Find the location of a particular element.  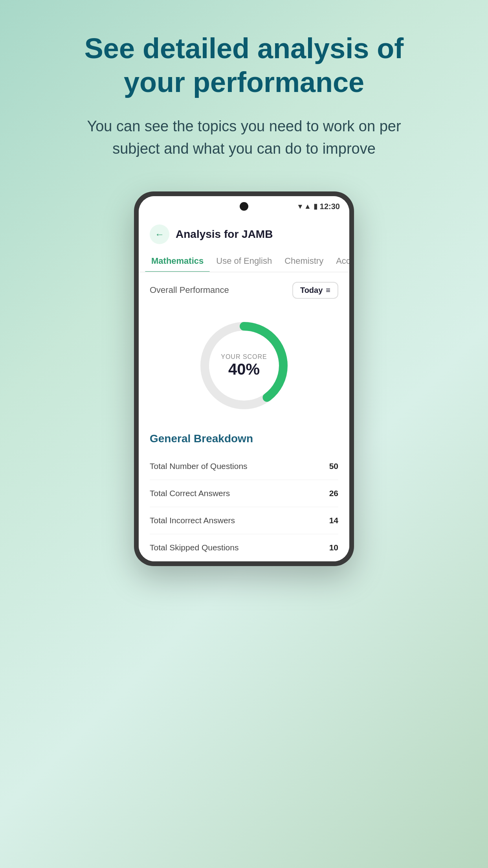

wifi-icon: ▾ is located at coordinates (300, 206).